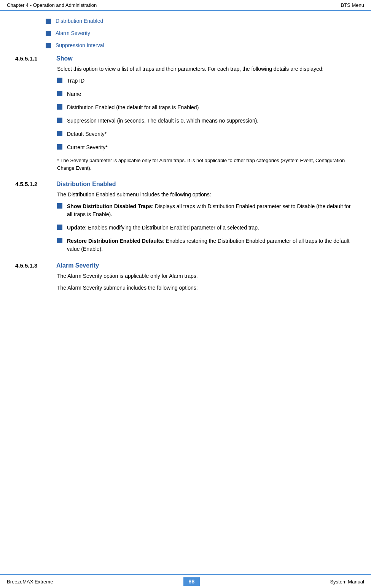 The image size is (371, 588). I want to click on sub-bullet-text: Default Severity*, so click(87, 134).